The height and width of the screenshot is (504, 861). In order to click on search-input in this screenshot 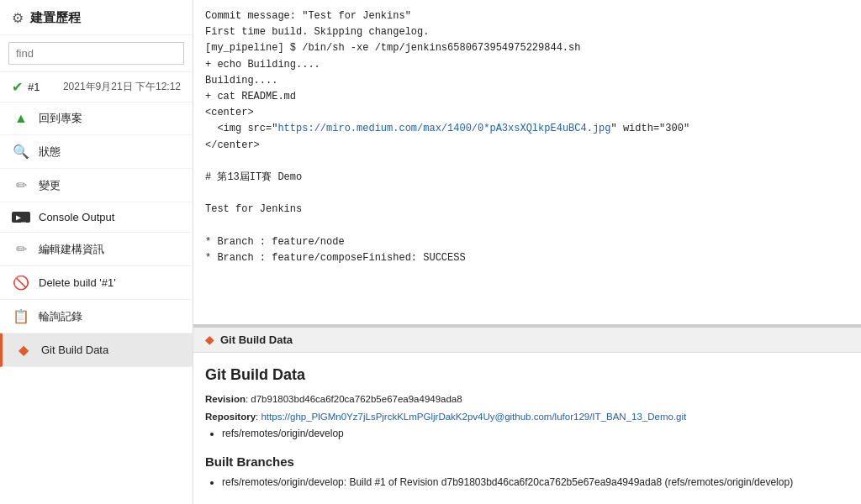, I will do `click(96, 54)`.